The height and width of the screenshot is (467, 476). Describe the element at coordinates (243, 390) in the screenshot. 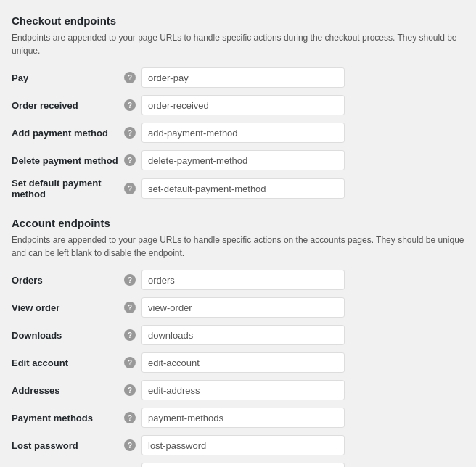

I see `addresses-input` at that location.